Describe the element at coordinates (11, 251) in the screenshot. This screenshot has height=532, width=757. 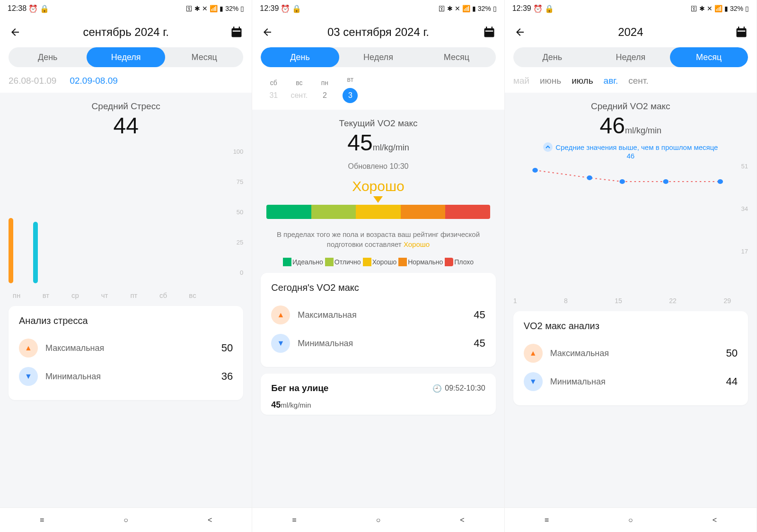
I see `bar-mon` at that location.